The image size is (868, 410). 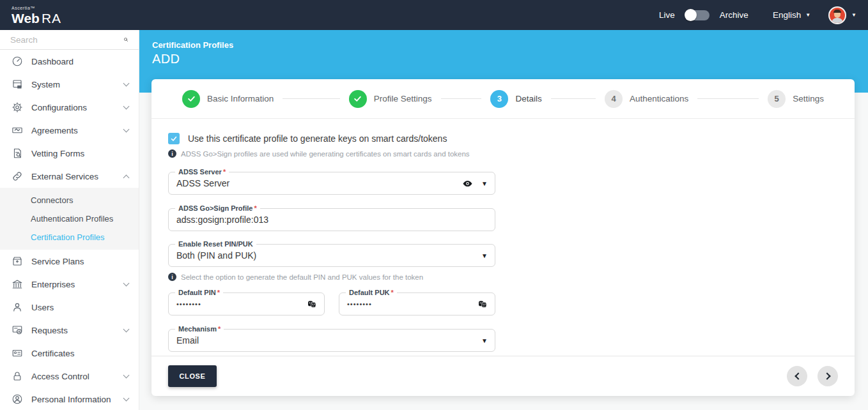 What do you see at coordinates (69, 176) in the screenshot?
I see `sidebar-item-external-services: External Services` at bounding box center [69, 176].